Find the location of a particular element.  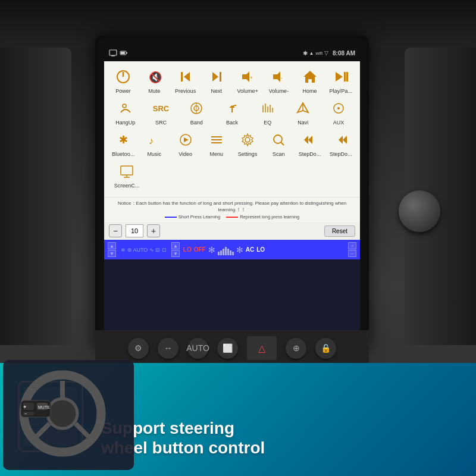

banner-title-line2: wheel button control is located at coordinates (283, 448).